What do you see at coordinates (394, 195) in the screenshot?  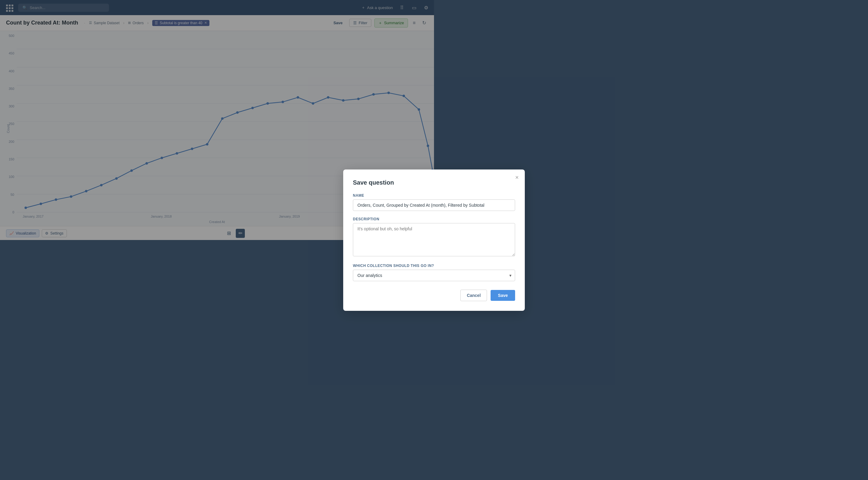 I see `name-label: Name` at bounding box center [394, 195].